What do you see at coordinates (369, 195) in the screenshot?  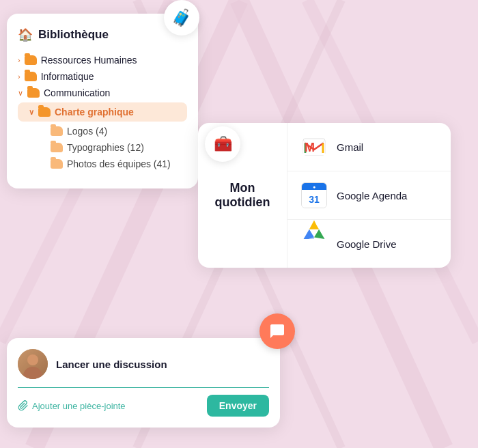 I see `quotidien-app-list: M Gmail ● 31 Google Agenda` at bounding box center [369, 195].